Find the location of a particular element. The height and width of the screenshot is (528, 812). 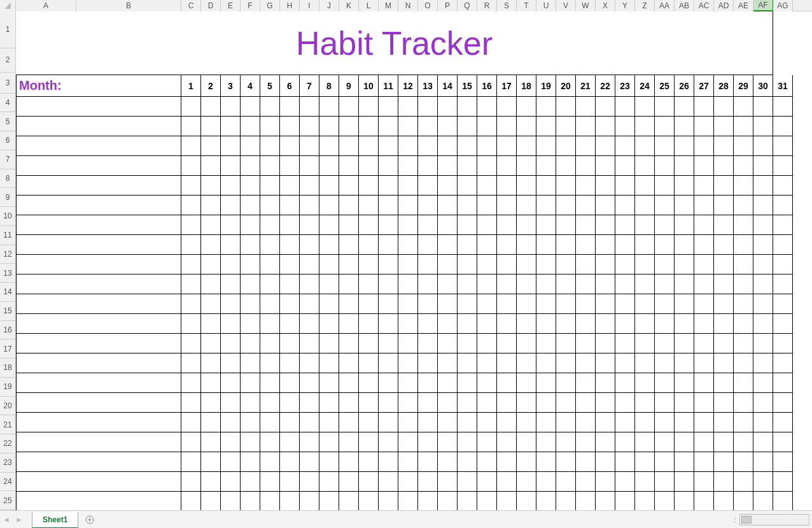

habit-cell-r5-d3 is located at coordinates (230, 126).